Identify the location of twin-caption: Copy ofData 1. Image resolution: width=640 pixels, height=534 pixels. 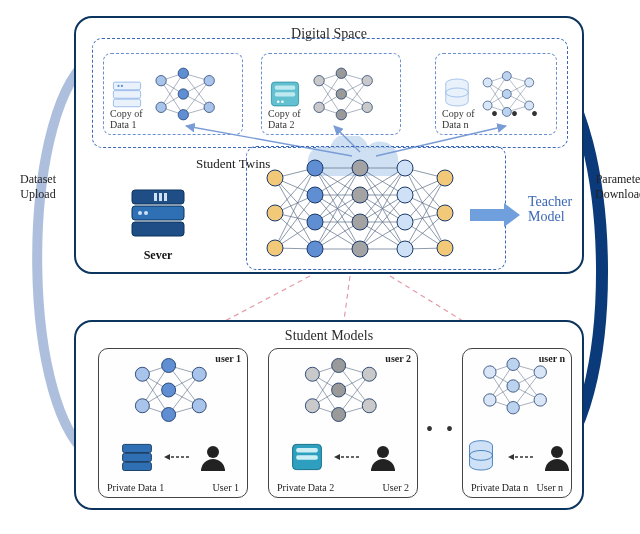
(126, 120).